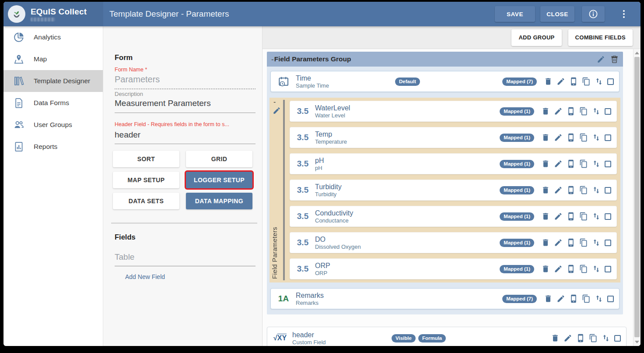 Image resolution: width=644 pixels, height=353 pixels. I want to click on add-group-button: ADD GROUP, so click(536, 38).